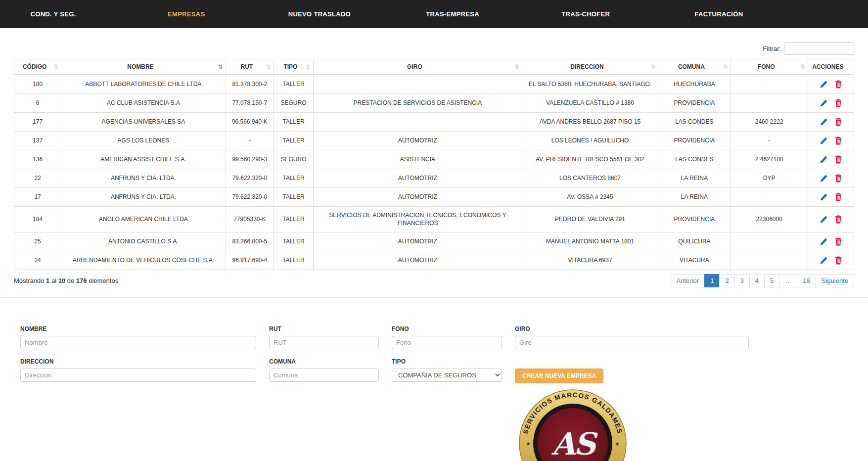 This screenshot has width=868, height=461. I want to click on tipo-select: COMPAÑIA DE SEGUROS, so click(447, 375).